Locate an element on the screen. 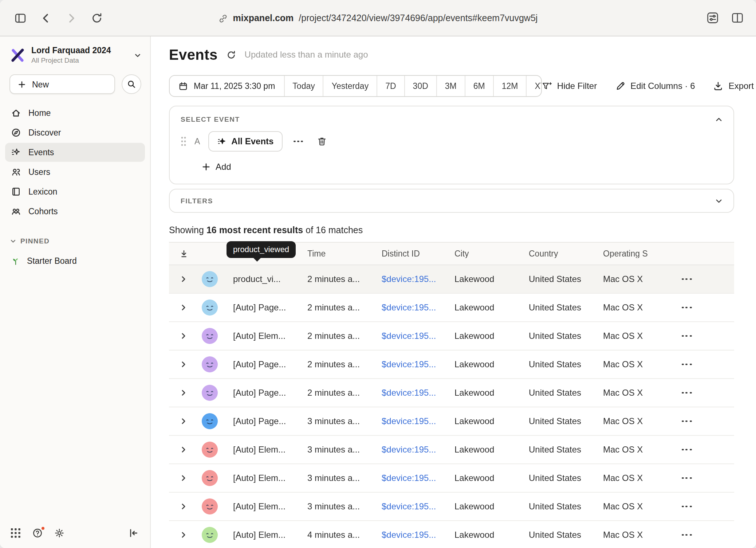 The image size is (756, 548). drag-handle is located at coordinates (184, 141).